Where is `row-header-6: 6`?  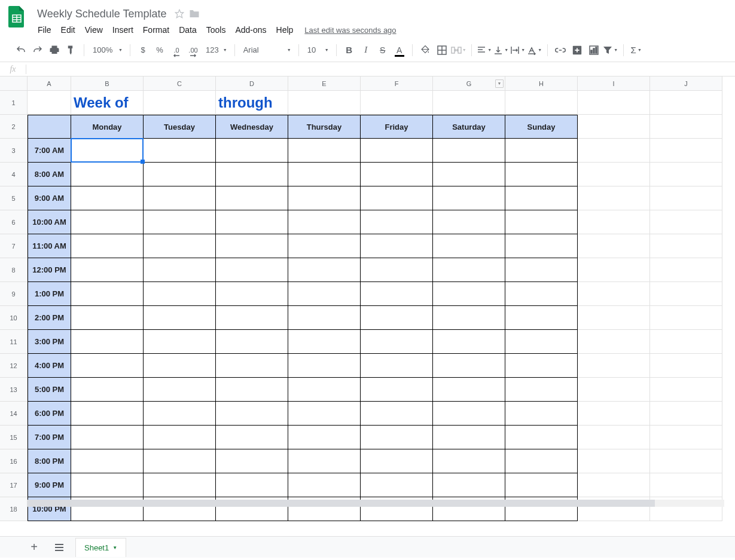 row-header-6: 6 is located at coordinates (14, 222).